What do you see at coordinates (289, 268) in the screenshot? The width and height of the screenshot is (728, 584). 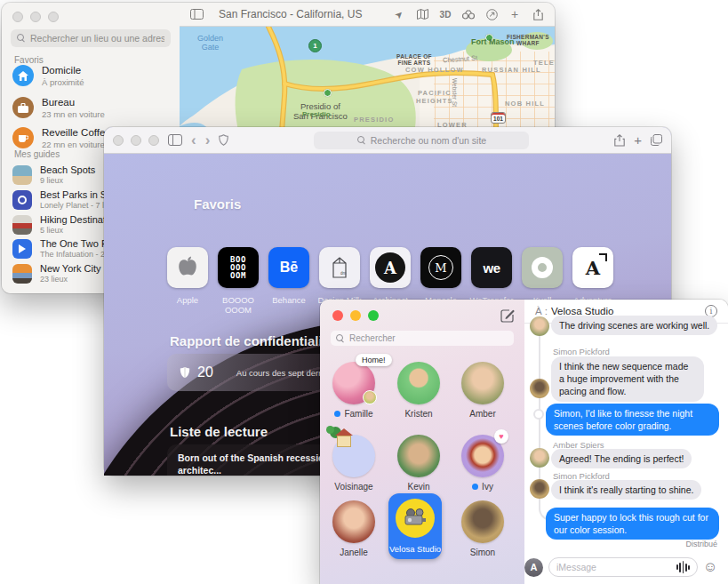 I see `behance-icon: Bē` at bounding box center [289, 268].